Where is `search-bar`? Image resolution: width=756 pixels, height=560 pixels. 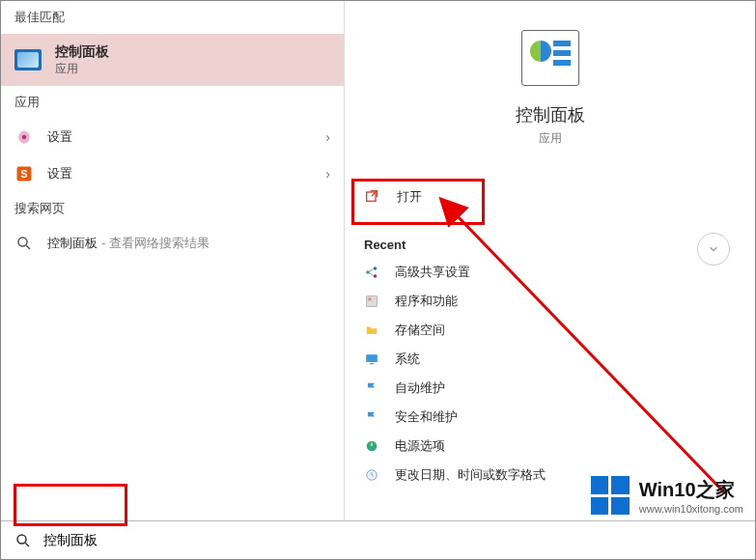 search-bar is located at coordinates (378, 540).